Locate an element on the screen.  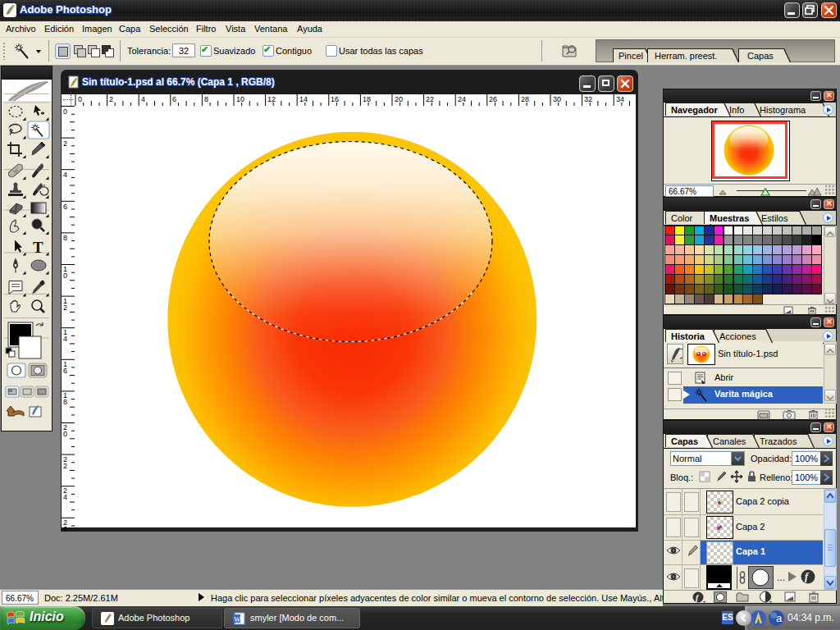
svg-text: W is located at coordinates (238, 619).